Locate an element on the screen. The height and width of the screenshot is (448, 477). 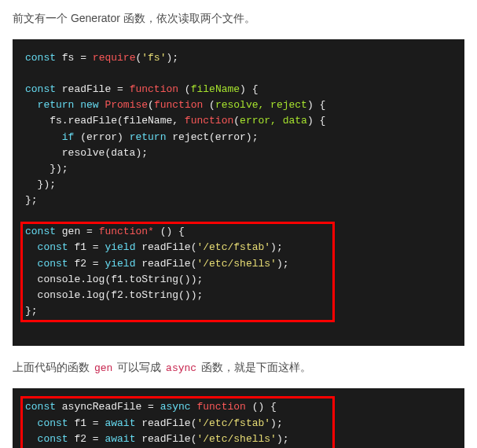
code-token: 'fs' is located at coordinates (154, 58).